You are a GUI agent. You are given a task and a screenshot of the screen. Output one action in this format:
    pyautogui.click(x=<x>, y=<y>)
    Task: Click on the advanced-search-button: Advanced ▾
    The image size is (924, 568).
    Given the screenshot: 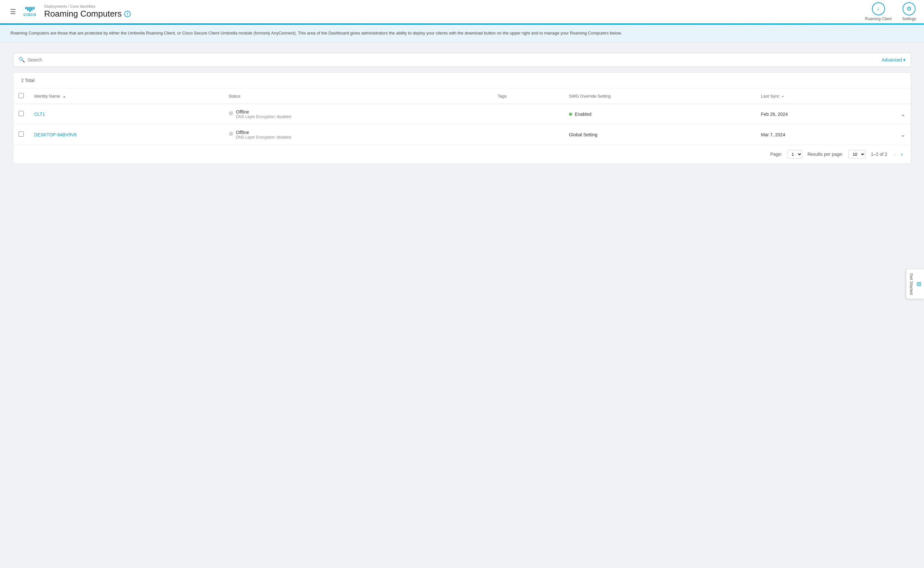 What is the action you would take?
    pyautogui.click(x=894, y=60)
    